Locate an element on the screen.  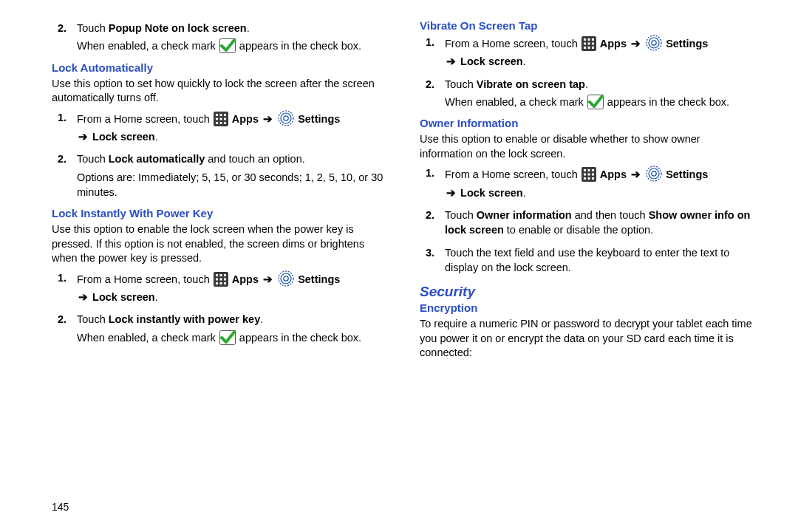
lock-power-steps: From a Home screen, touch Apps ➔ Setting… is located at coordinates (219, 307).